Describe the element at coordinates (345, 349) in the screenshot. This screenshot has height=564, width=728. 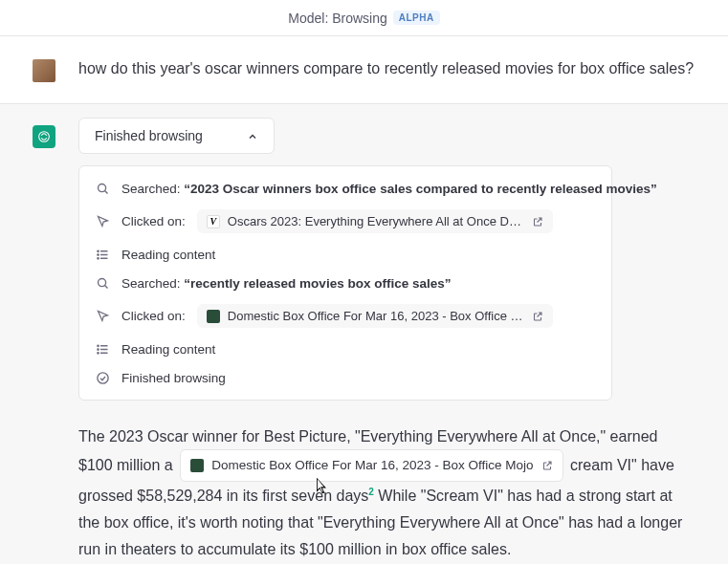
I see `step-reading-2: Reading content` at that location.